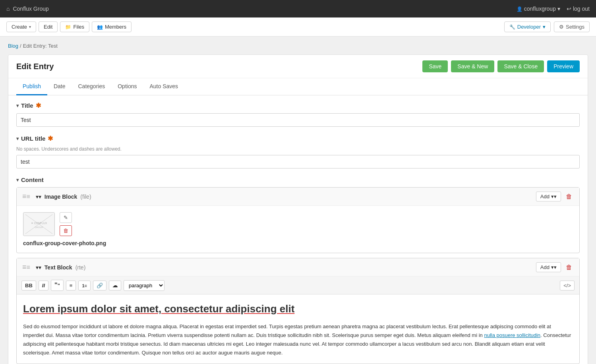  I want to click on image-block-label: Image Block, so click(61, 197).